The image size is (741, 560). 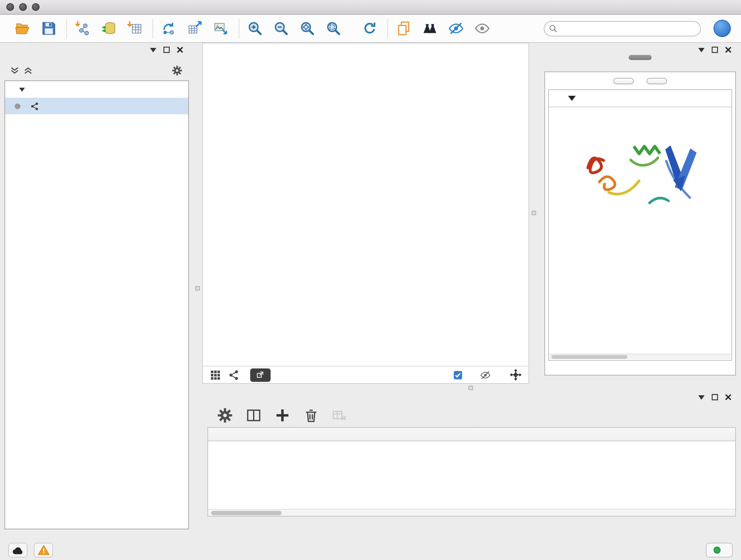 What do you see at coordinates (15, 70) in the screenshot?
I see `collapse-all-icon` at bounding box center [15, 70].